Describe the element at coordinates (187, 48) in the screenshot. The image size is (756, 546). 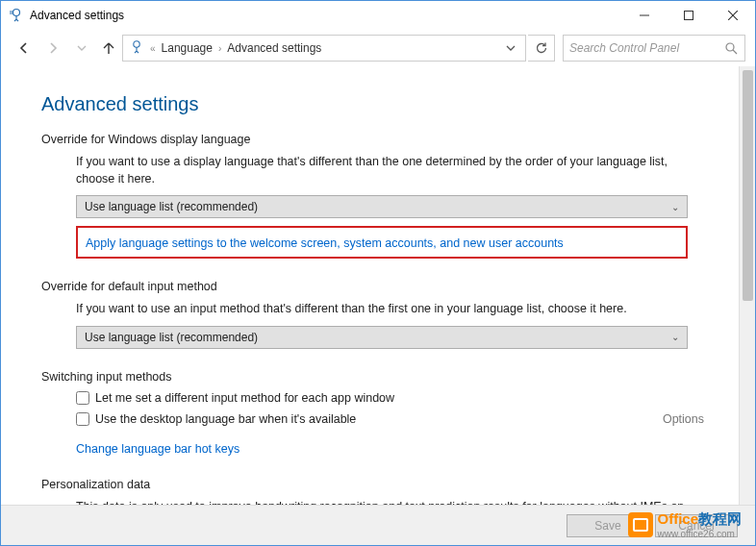
I see `breadcrumb-language: Language` at that location.